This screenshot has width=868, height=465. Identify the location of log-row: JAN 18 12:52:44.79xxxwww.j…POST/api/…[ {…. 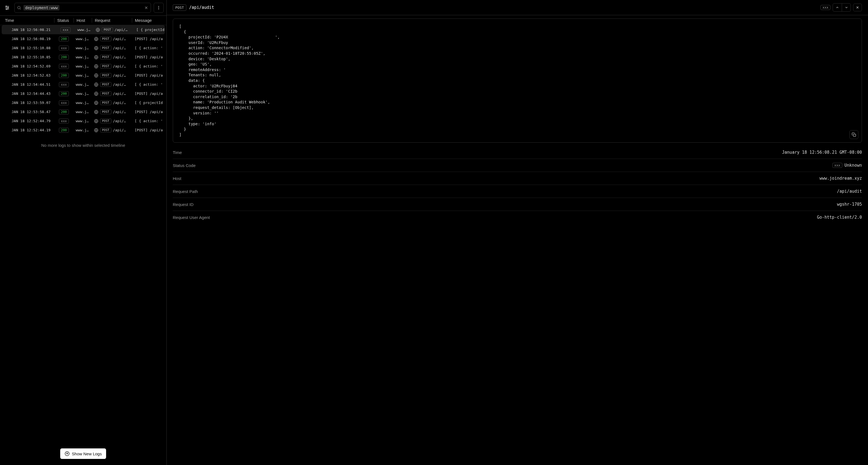
(83, 121).